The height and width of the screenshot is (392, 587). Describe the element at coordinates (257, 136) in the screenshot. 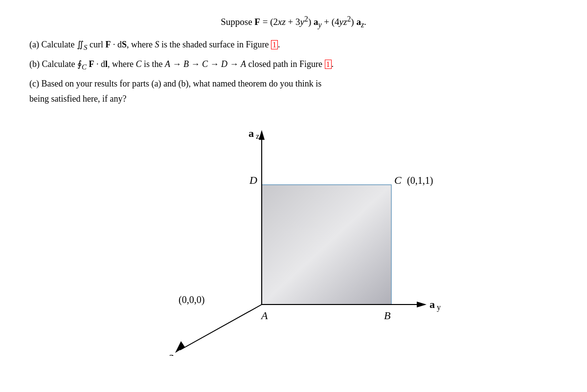

I see `az-sub: z` at that location.